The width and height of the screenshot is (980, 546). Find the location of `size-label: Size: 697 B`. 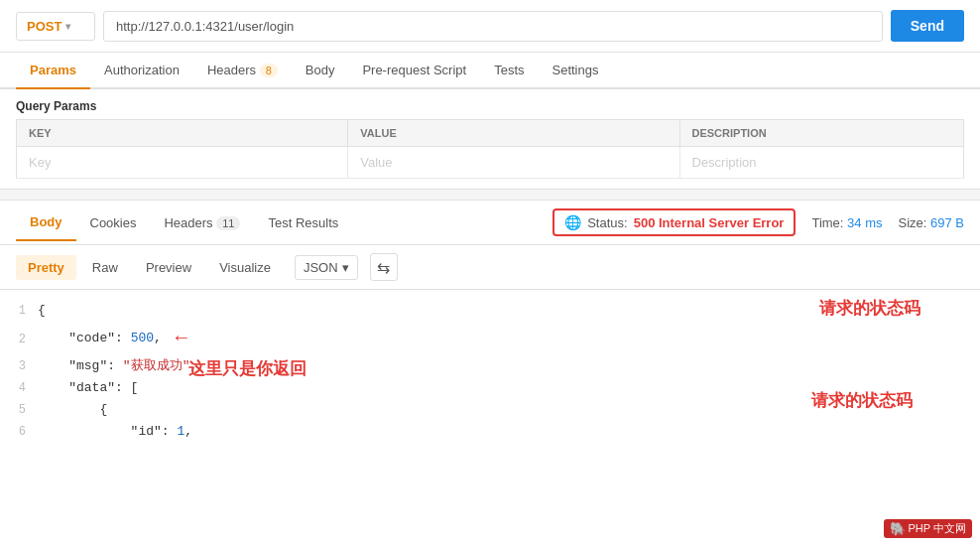

size-label: Size: 697 B is located at coordinates (930, 222).